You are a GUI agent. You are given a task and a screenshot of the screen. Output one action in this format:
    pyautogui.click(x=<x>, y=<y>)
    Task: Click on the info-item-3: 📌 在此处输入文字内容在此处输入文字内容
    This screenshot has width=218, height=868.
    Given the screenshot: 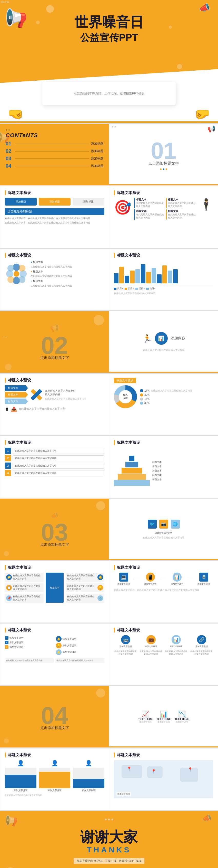 What is the action you would take?
    pyautogui.click(x=24, y=598)
    